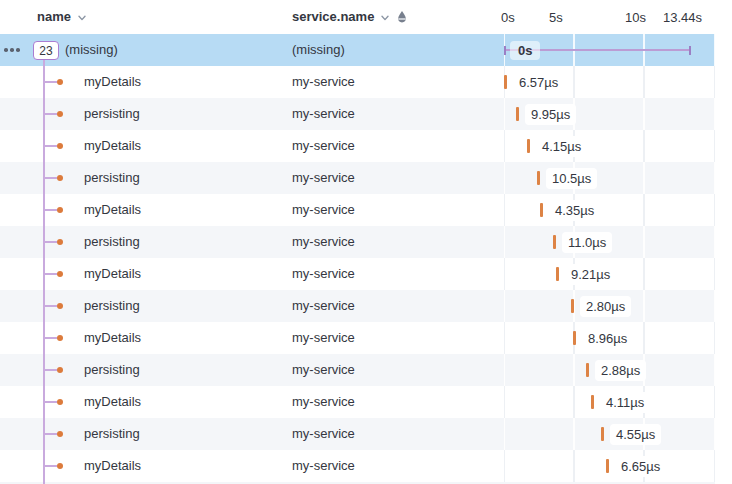  I want to click on time-axis-tick-label: 0s, so click(508, 18).